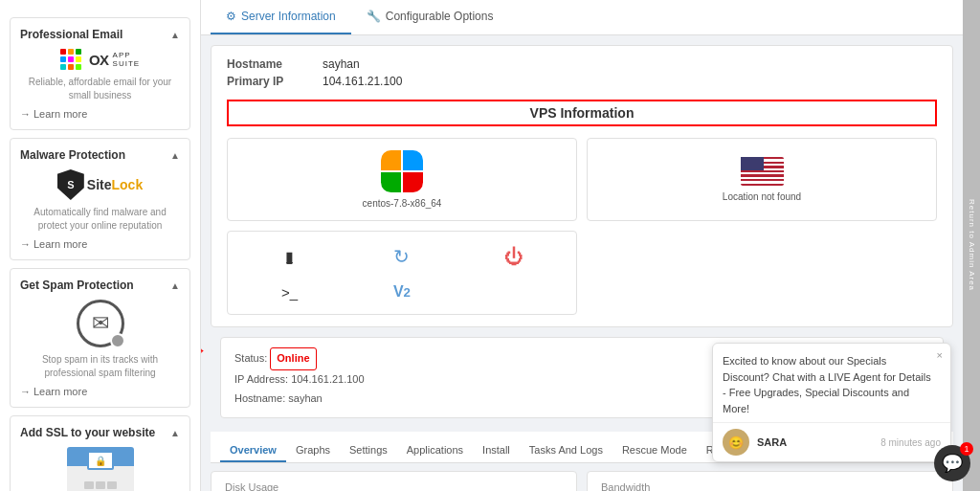 The width and height of the screenshot is (980, 491). What do you see at coordinates (952, 463) in the screenshot?
I see `chat-bubble-icon: 💬` at bounding box center [952, 463].